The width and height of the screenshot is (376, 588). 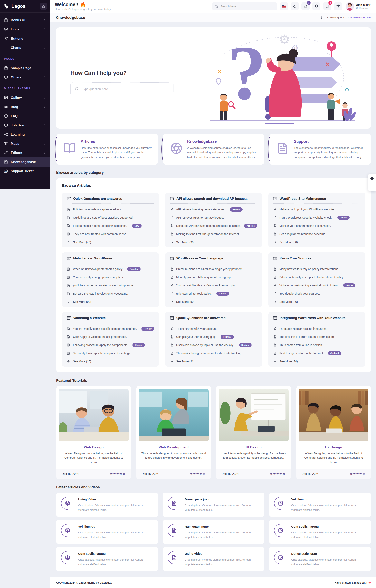 What do you see at coordinates (110, 277) in the screenshot?
I see `article-link: You can easily change plans at any time.` at bounding box center [110, 277].